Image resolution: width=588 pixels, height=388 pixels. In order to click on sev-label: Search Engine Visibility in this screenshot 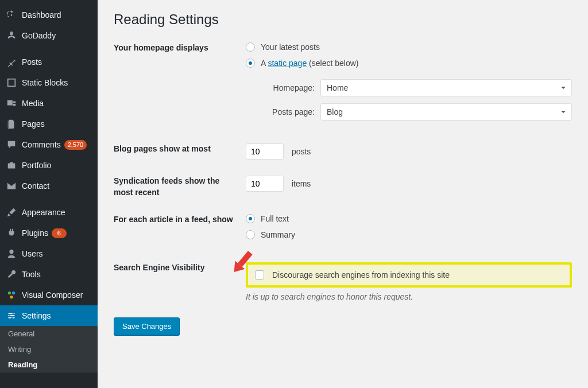, I will do `click(180, 282)`.